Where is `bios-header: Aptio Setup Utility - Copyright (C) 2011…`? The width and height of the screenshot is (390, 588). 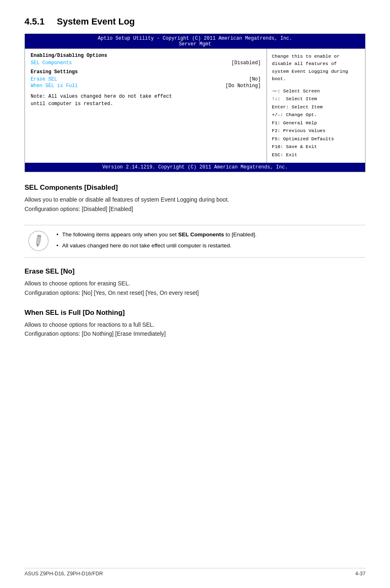 bios-header: Aptio Setup Utility - Copyright (C) 2011… is located at coordinates (195, 41).